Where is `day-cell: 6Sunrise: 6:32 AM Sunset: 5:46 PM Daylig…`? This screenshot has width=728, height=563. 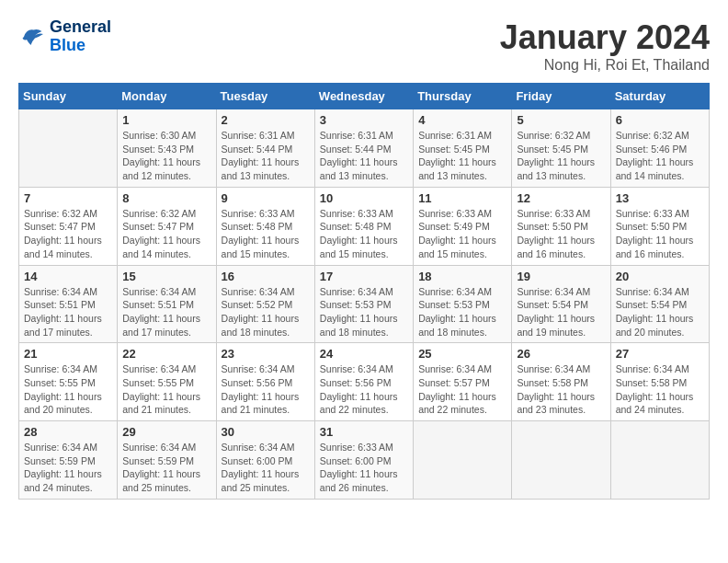
day-cell: 6Sunrise: 6:32 AM Sunset: 5:46 PM Daylig… is located at coordinates (660, 149).